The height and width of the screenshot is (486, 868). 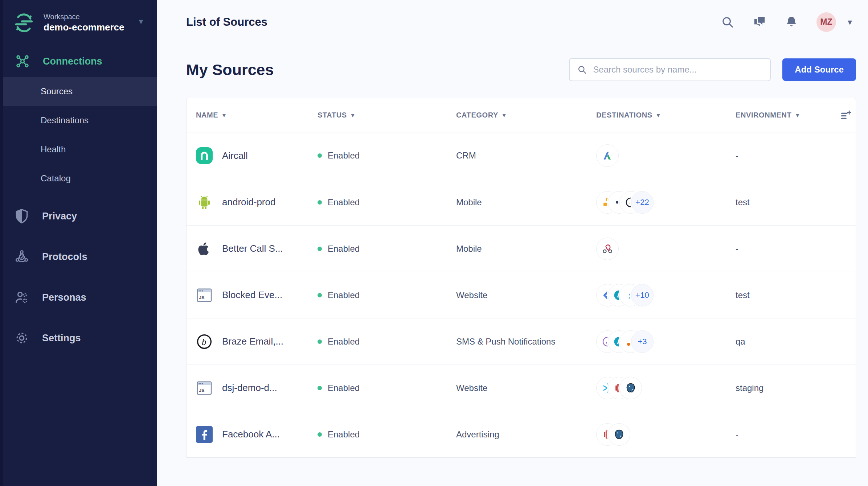 What do you see at coordinates (22, 297) in the screenshot?
I see `personas-icon` at bounding box center [22, 297].